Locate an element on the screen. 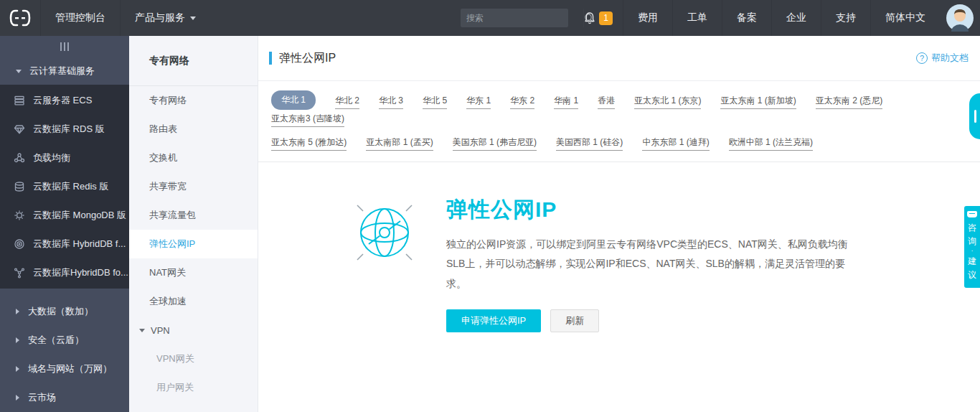 The height and width of the screenshot is (412, 980). sidebar-item-hybriddb-f: 云数据库 HybridDB f... is located at coordinates (65, 244).